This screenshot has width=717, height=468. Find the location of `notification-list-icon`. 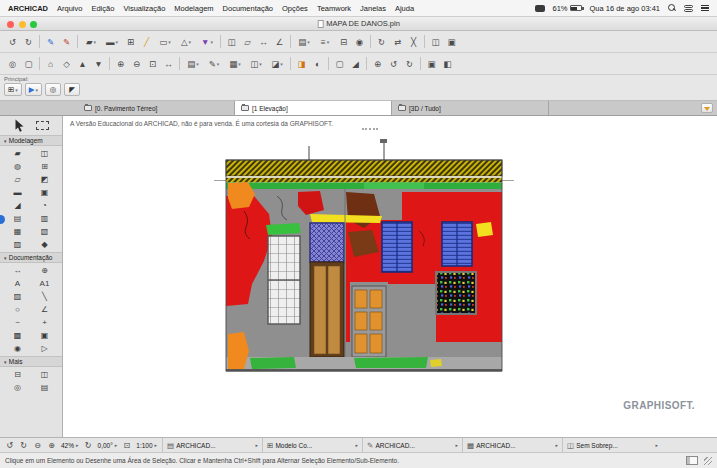

notification-list-icon is located at coordinates (705, 8).